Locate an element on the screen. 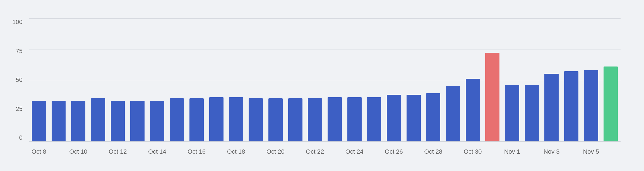  x-axis: Oct 8Oct 10Oct 12Oct 14Oct 16Oct 18Oct 2… is located at coordinates (325, 152).